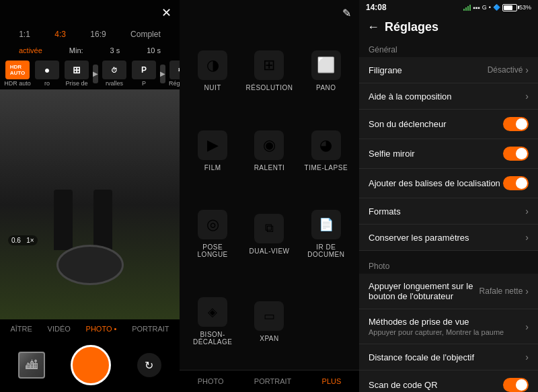  Describe the element at coordinates (163, 74) in the screenshot. I see `toolbar-arrow-right: ▶` at that location.